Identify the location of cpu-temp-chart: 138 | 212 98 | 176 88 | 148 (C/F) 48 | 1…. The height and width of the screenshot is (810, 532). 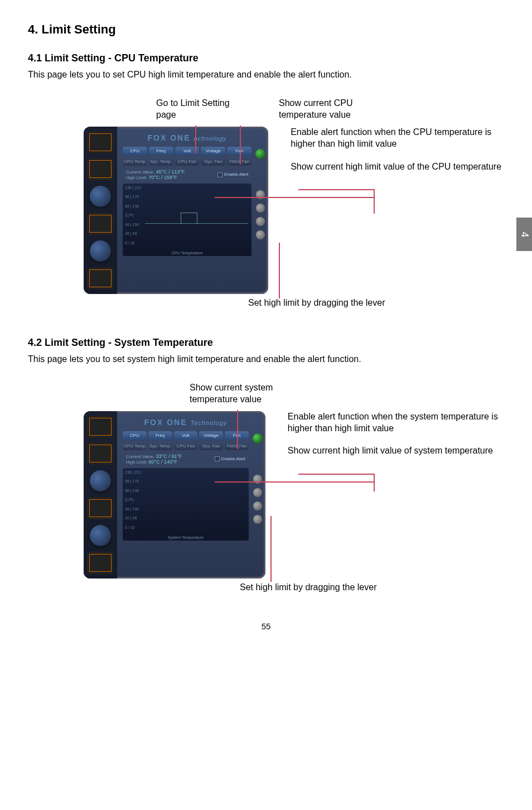
(187, 220).